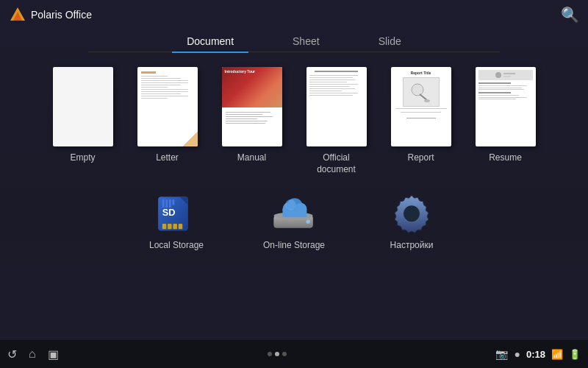 This screenshot has width=588, height=368. Describe the element at coordinates (421, 92) in the screenshot. I see `report-illustration` at that location.